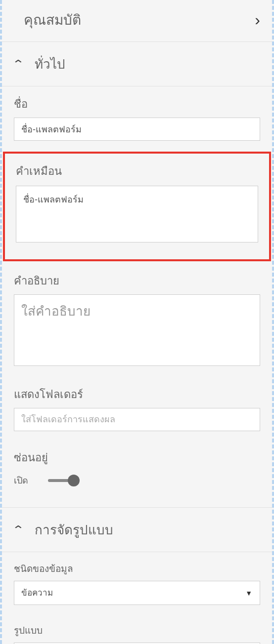 This screenshot has height=644, width=274. Describe the element at coordinates (137, 171) in the screenshot. I see `synonym-label: คำเหมือน` at that location.